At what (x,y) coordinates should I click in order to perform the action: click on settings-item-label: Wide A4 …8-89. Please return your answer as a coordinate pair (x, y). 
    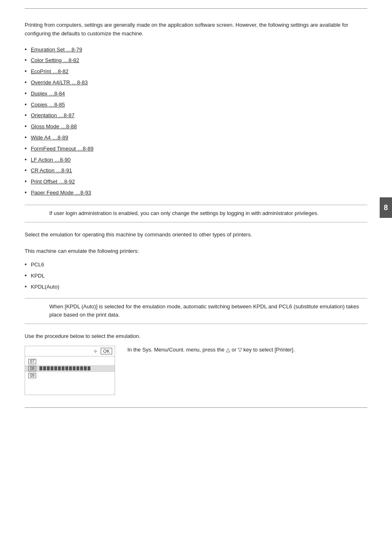
    Looking at the image, I should click on (49, 138).